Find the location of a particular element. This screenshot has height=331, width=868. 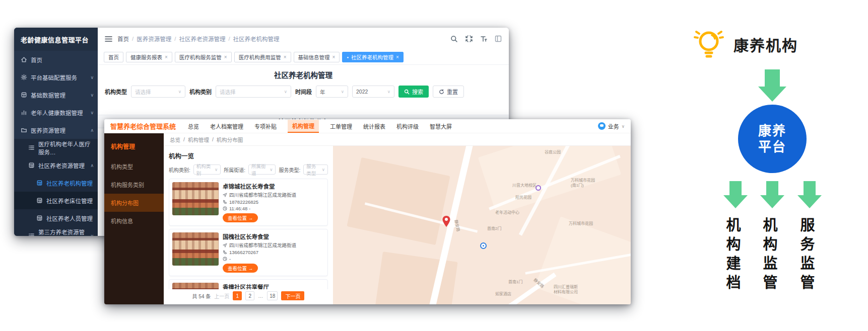

sidebar-item-org-type: 机构类型 is located at coordinates (134, 167).